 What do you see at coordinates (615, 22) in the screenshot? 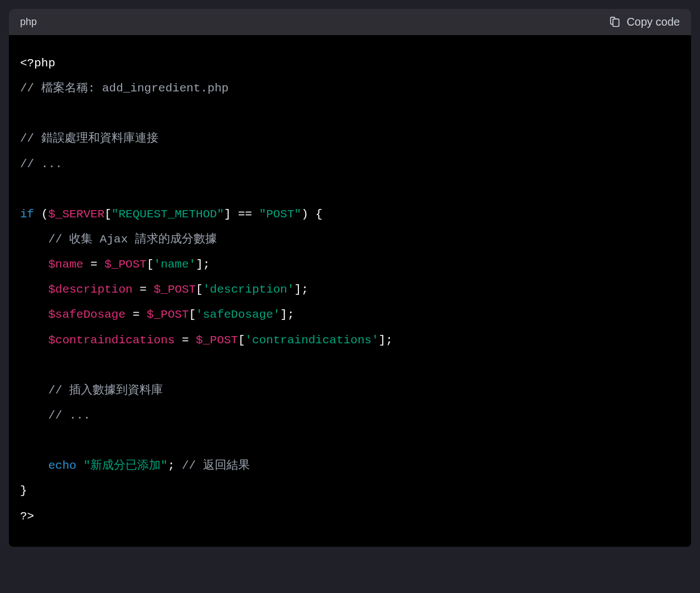
I see `clipboard-icon` at bounding box center [615, 22].